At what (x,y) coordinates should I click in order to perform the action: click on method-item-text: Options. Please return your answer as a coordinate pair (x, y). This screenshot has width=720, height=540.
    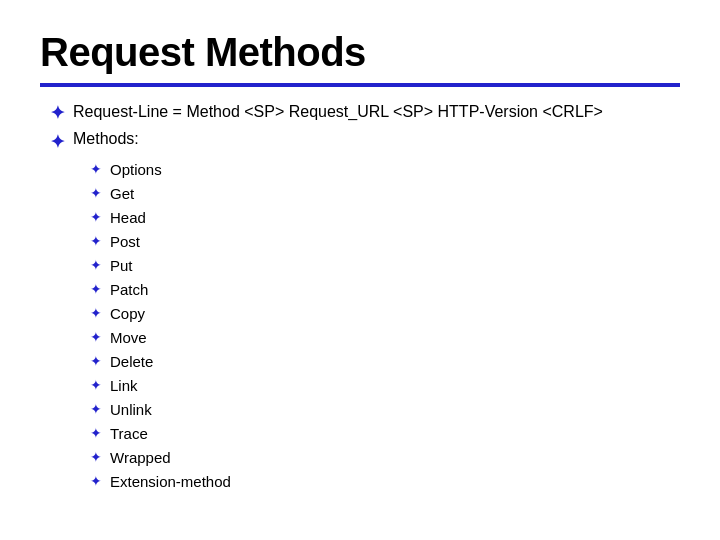
    Looking at the image, I should click on (136, 170).